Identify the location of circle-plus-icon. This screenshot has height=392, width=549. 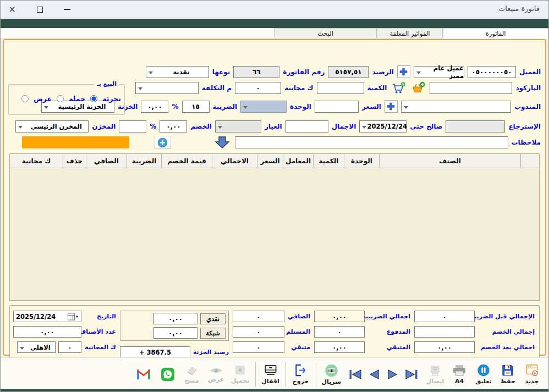
(163, 143).